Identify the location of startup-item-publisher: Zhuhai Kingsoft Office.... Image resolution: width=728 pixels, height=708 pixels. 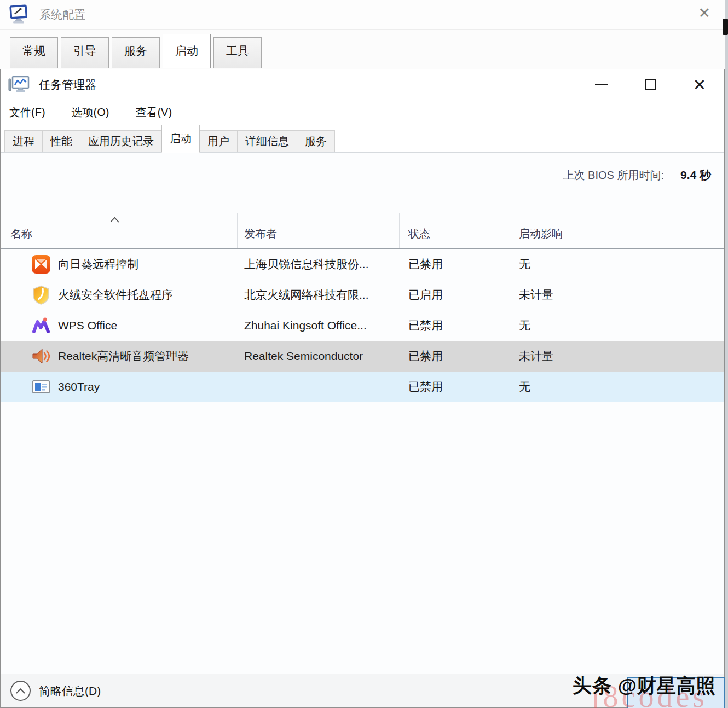
(319, 326).